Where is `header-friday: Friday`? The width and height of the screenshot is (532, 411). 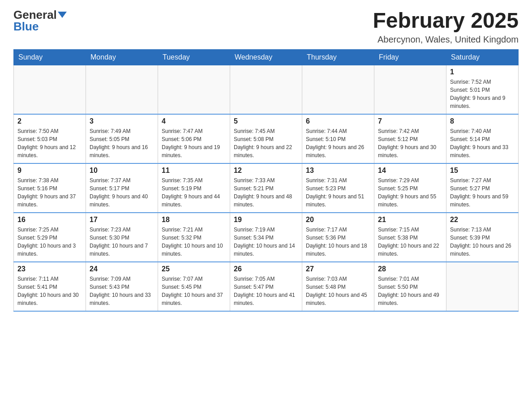
header-friday: Friday is located at coordinates (410, 57).